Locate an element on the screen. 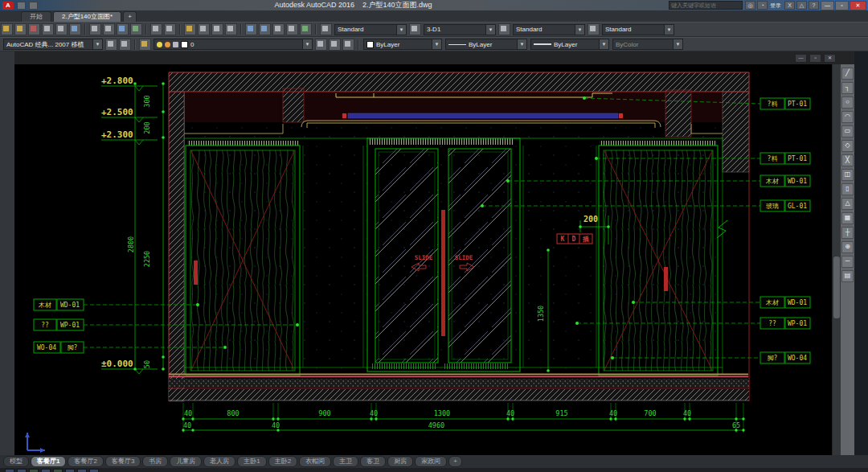 This screenshot has width=868, height=472. paste-icon is located at coordinates (122, 29).